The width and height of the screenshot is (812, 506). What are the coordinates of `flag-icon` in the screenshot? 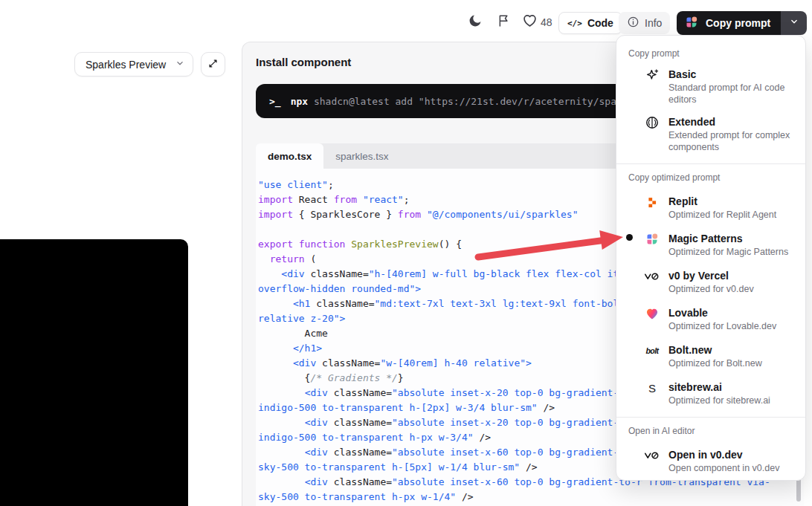 It's located at (504, 22).